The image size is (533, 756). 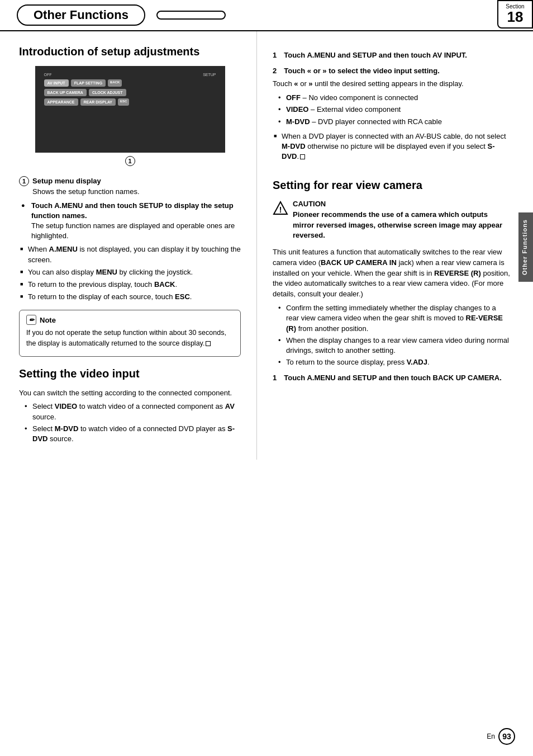 What do you see at coordinates (65, 93) in the screenshot?
I see `screen-btn-backup: BACK UP CAMERA` at bounding box center [65, 93].